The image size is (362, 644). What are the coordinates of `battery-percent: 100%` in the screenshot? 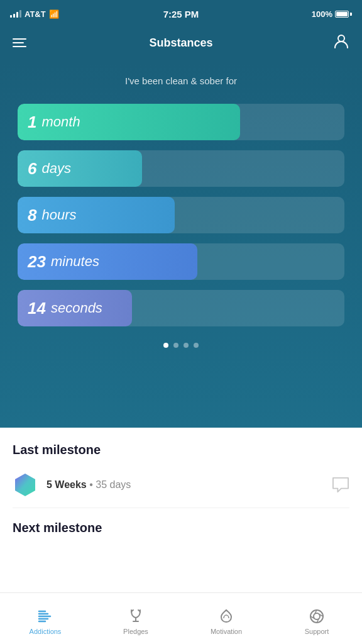 It's located at (322, 14).